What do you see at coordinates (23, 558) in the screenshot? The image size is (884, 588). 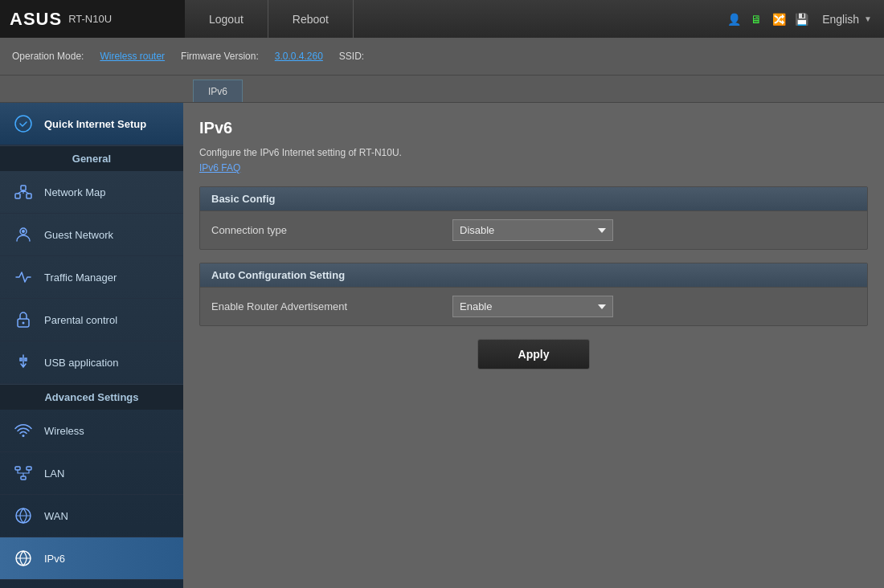 I see `ipv6-icon` at bounding box center [23, 558].